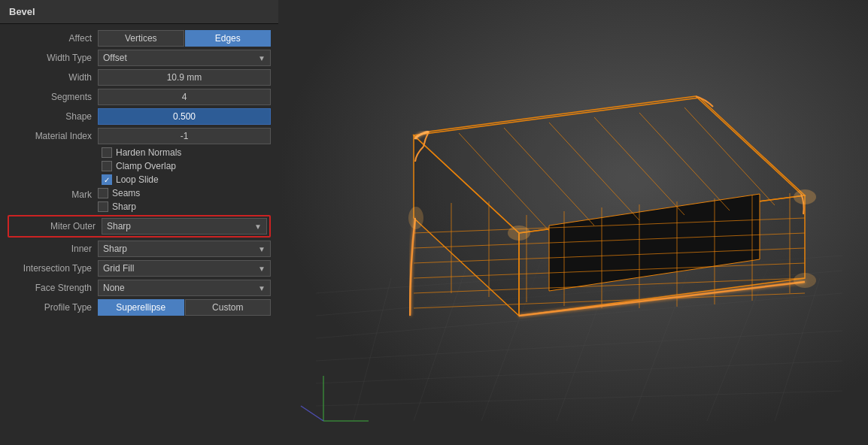 Image resolution: width=868 pixels, height=445 pixels. What do you see at coordinates (229, 38) in the screenshot?
I see `edges-button: Edges` at bounding box center [229, 38].